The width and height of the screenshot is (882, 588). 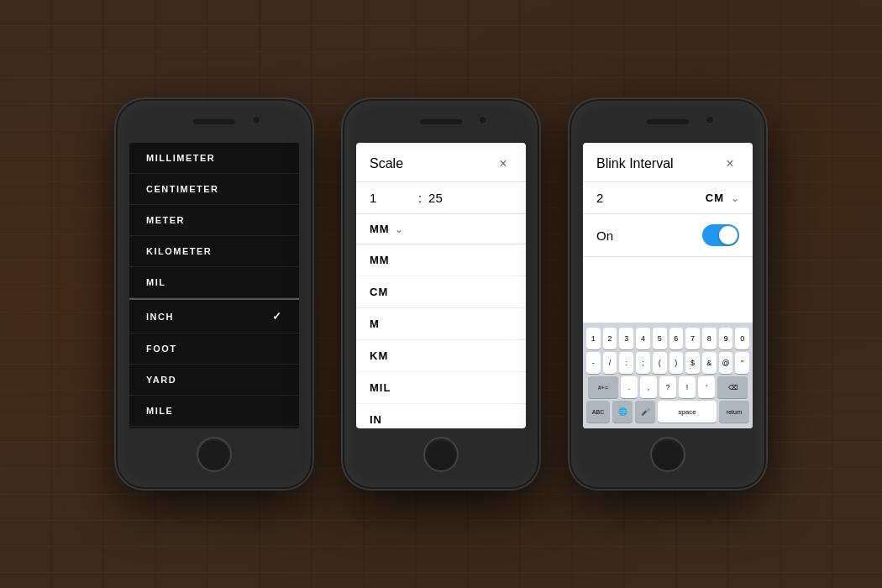 What do you see at coordinates (380, 228) in the screenshot?
I see `selected-unit: MM` at bounding box center [380, 228].